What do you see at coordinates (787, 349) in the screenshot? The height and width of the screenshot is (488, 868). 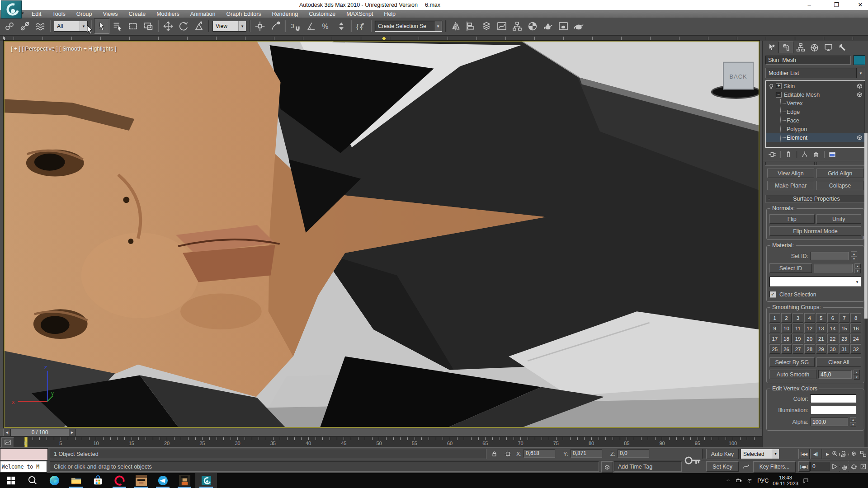 I see `smoothing-group-26: 26` at bounding box center [787, 349].